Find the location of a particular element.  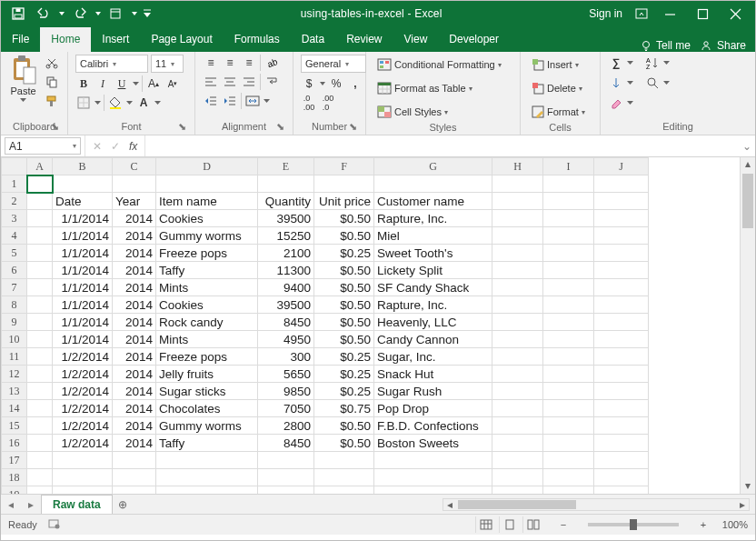

clear-icon is located at coordinates (616, 103).